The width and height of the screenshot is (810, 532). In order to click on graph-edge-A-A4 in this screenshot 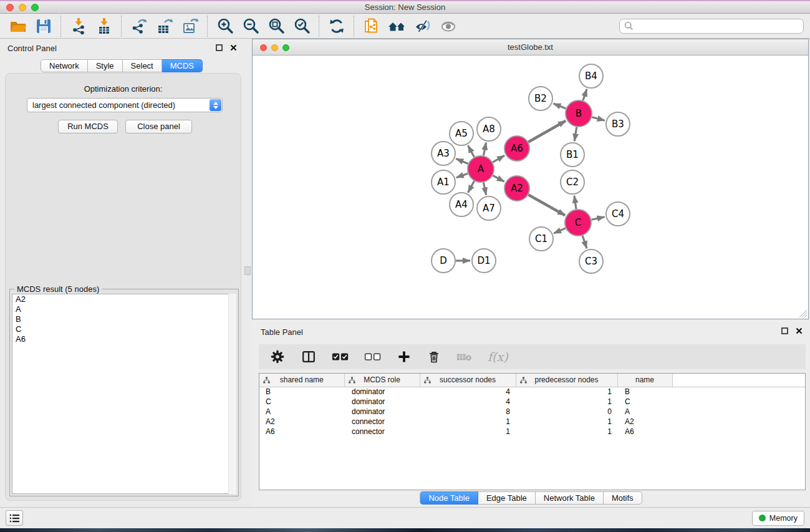, I will do `click(471, 186)`.